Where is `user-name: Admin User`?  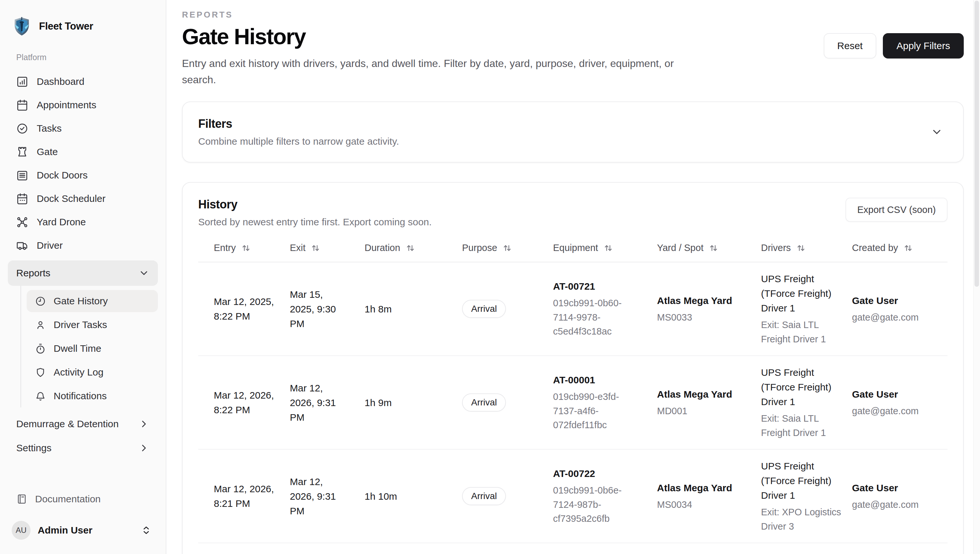
user-name: Admin User is located at coordinates (86, 530).